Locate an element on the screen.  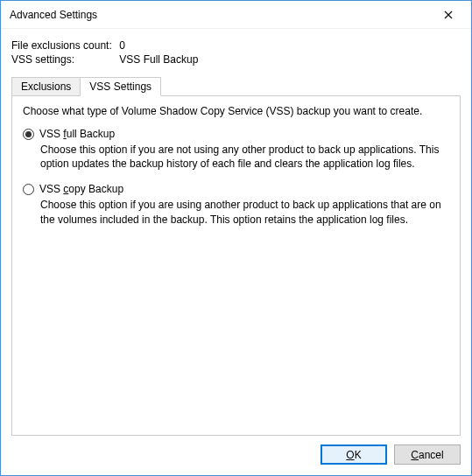
radio-vss-copy is located at coordinates (28, 189).